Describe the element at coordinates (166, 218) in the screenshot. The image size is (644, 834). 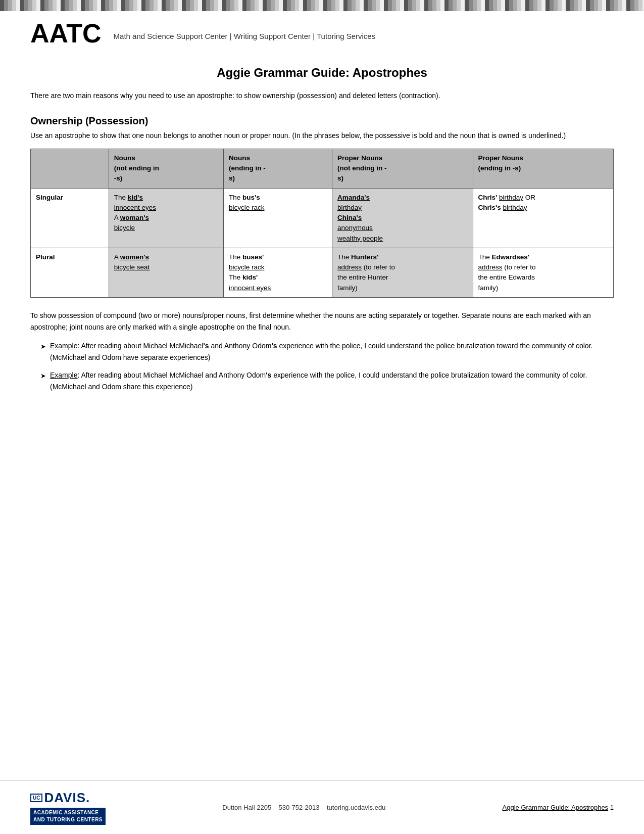
I see `singular-nouns-not-s: The kid's innocent eyes A woman's bicycl…` at that location.